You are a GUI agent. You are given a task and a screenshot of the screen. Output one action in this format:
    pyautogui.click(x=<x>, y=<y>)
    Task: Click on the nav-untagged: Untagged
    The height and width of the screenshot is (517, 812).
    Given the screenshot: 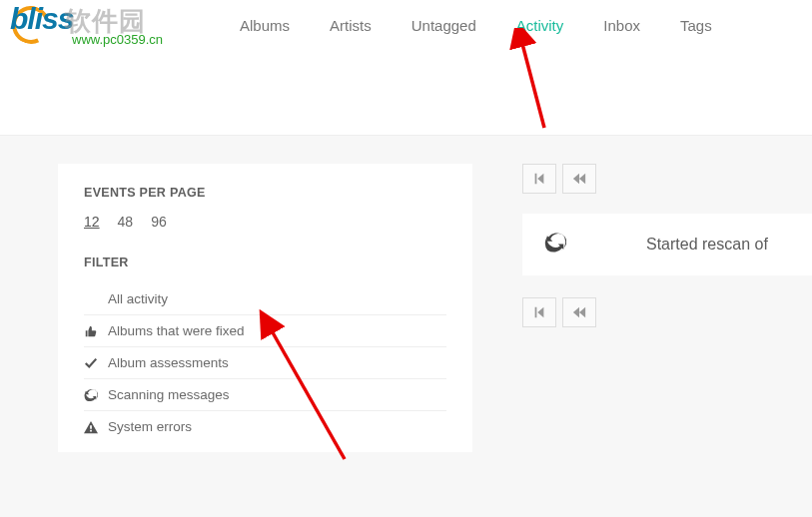 What is the action you would take?
    pyautogui.click(x=443, y=26)
    